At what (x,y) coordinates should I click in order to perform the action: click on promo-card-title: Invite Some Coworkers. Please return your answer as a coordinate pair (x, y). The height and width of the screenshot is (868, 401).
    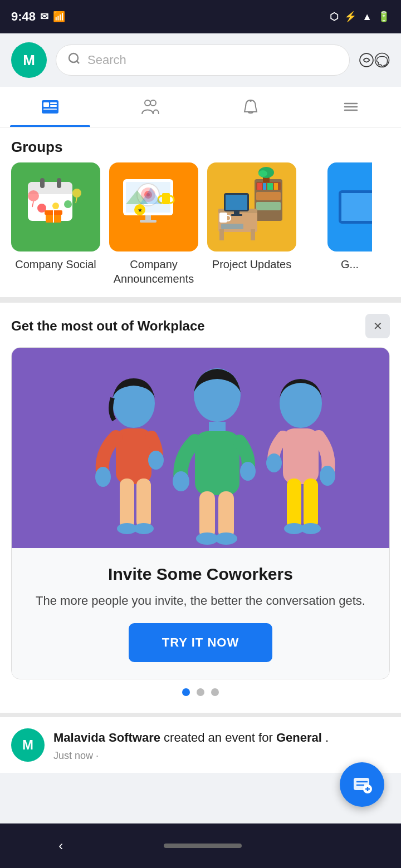
    Looking at the image, I should click on (200, 574).